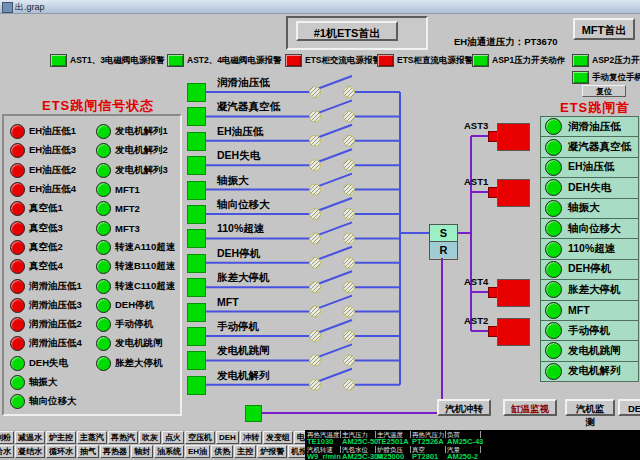  Describe the element at coordinates (46, 132) in the screenshot. I see `trip-signal-item: EH油压低1` at that location.